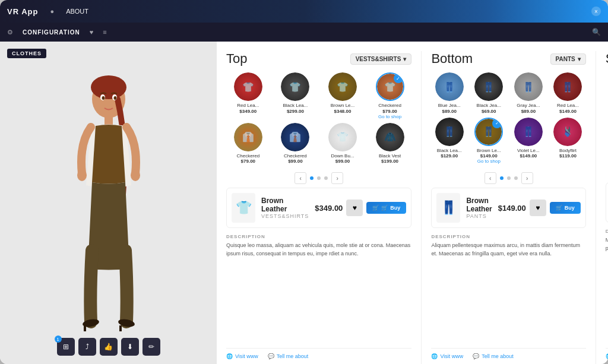 The height and width of the screenshot is (364, 608). What do you see at coordinates (104, 32) in the screenshot?
I see `menu-icon: ≡` at bounding box center [104, 32].